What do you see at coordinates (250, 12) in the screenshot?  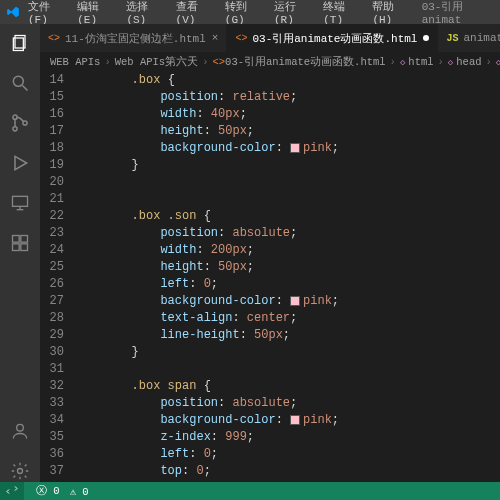 I see `title-bar: 文件(F) 编辑(E) 选择(S) 查看(V) 转到(G) 运行(R) 终端(T…` at bounding box center [250, 12].